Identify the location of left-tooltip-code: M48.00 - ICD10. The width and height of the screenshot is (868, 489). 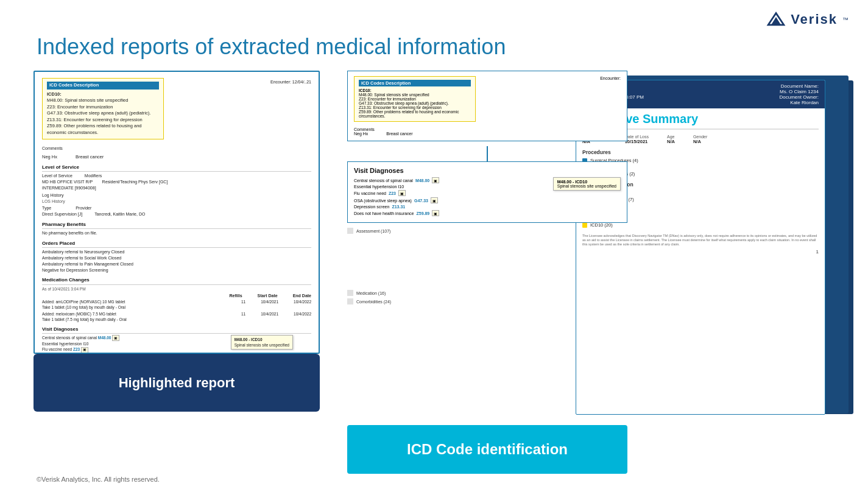
(262, 340).